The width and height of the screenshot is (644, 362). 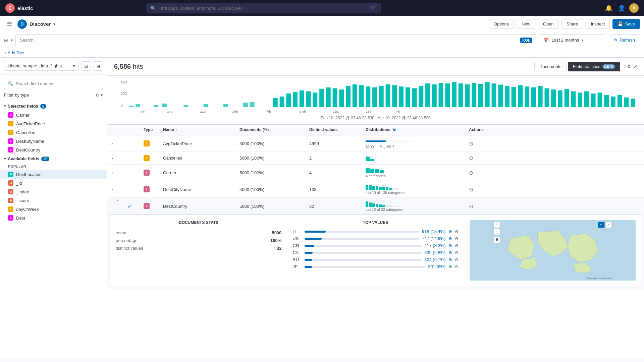 What do you see at coordinates (626, 24) in the screenshot?
I see `save-button: 💾 Save` at bounding box center [626, 24].